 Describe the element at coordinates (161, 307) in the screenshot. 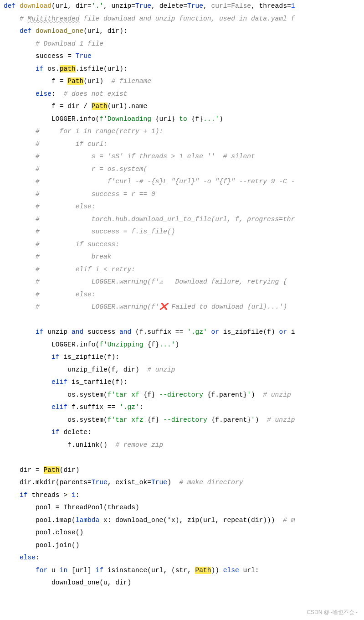

I see `comment: # LOGGER.warning(f'❌ Failed to download …` at that location.